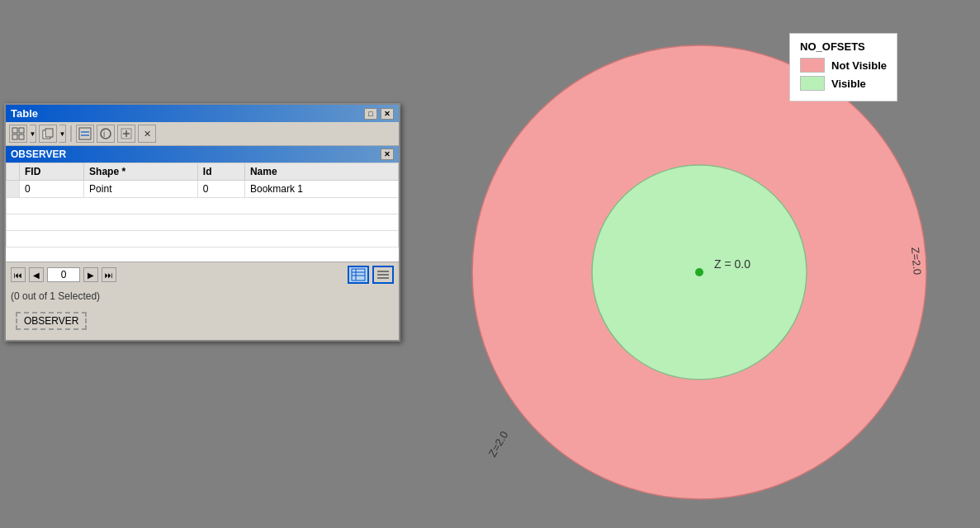 This screenshot has width=980, height=528. Describe the element at coordinates (141, 172) in the screenshot. I see `col-shape: Shape *` at that location.